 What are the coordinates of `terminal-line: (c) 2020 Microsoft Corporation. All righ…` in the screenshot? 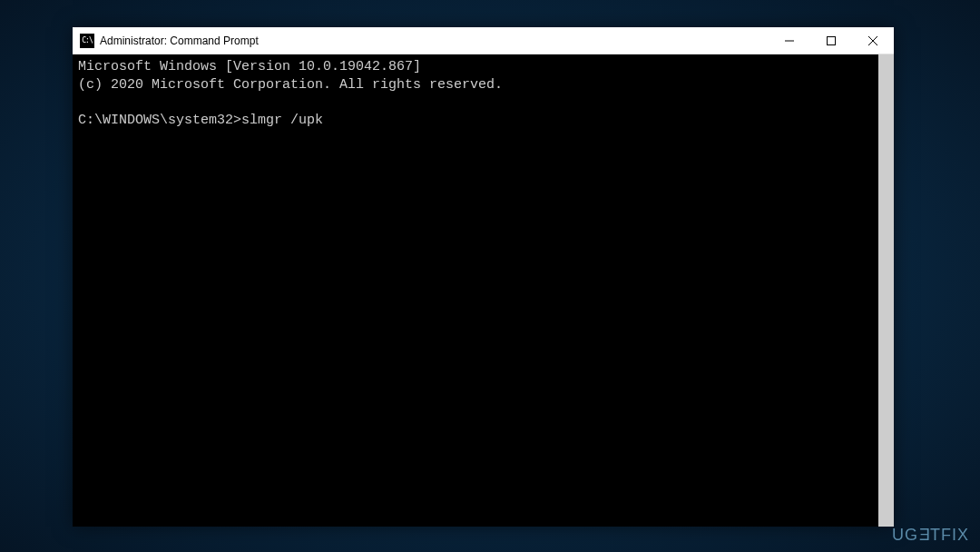 It's located at (290, 85).